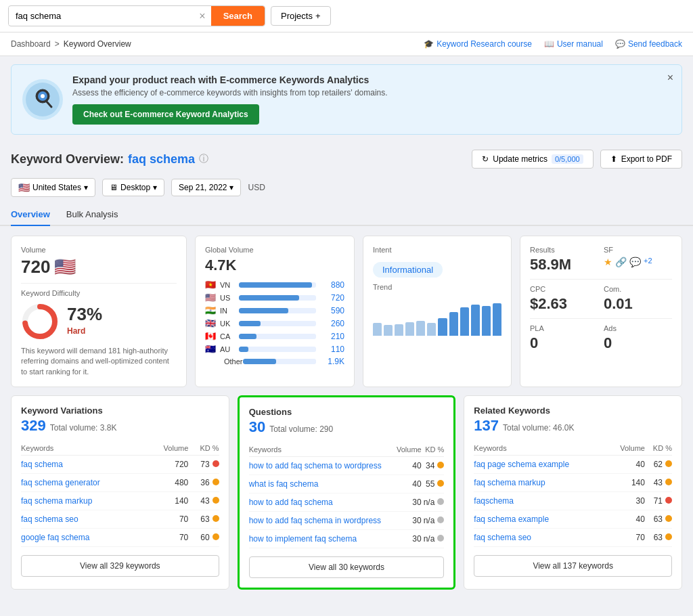 This screenshot has width=693, height=616. Describe the element at coordinates (203, 537) in the screenshot. I see `kv-kd-5: 60` at that location.